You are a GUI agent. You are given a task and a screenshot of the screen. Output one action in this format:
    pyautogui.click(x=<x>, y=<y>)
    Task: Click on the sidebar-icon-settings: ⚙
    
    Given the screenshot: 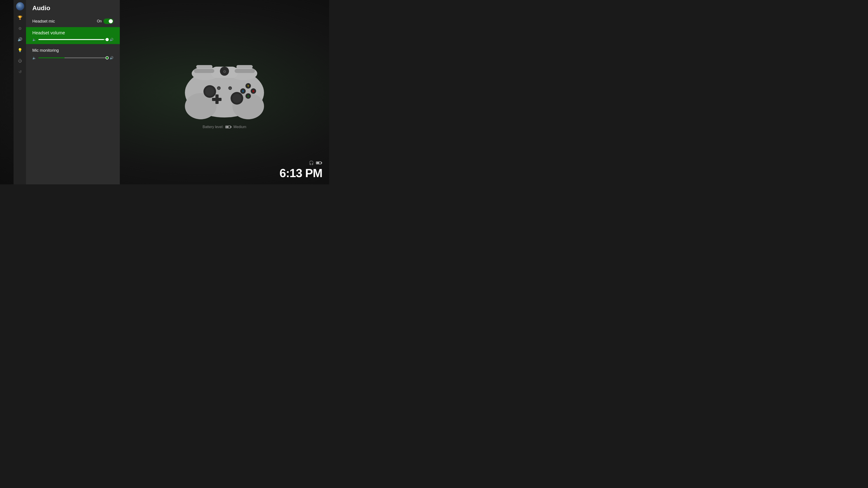 What is the action you would take?
    pyautogui.click(x=20, y=28)
    